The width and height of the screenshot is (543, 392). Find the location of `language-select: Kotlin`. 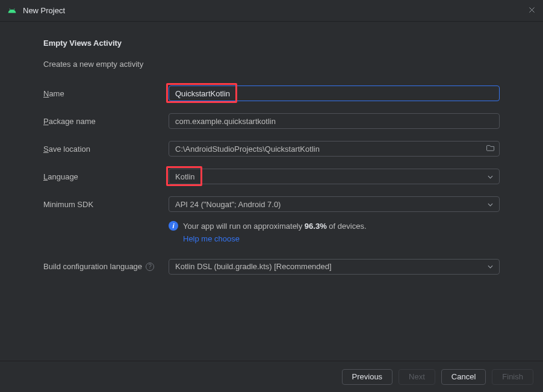

language-select: Kotlin is located at coordinates (334, 176).